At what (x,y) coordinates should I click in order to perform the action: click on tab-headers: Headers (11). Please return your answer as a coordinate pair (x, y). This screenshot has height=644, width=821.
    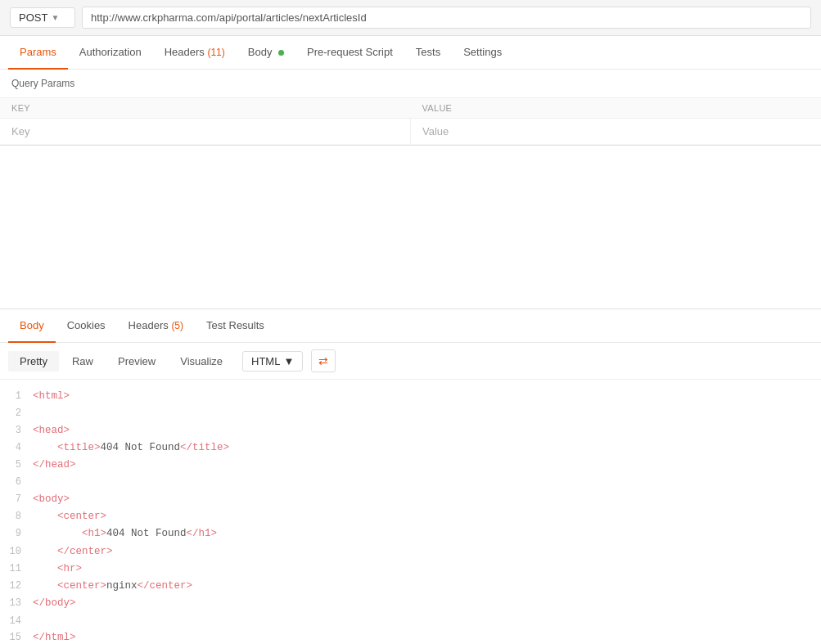
    Looking at the image, I should click on (195, 52).